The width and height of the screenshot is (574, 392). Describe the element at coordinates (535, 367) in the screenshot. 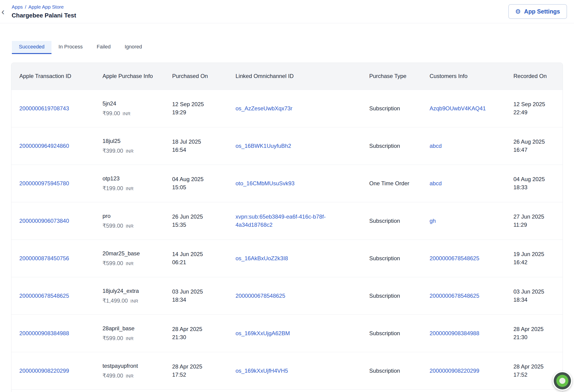

I see `recorded-date: 28 Apr 2025` at that location.